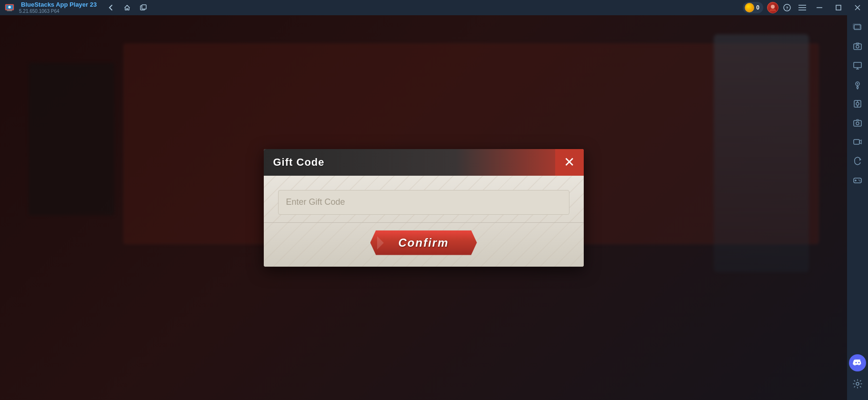 This screenshot has height=400, width=868. I want to click on coin-icon, so click(749, 8).